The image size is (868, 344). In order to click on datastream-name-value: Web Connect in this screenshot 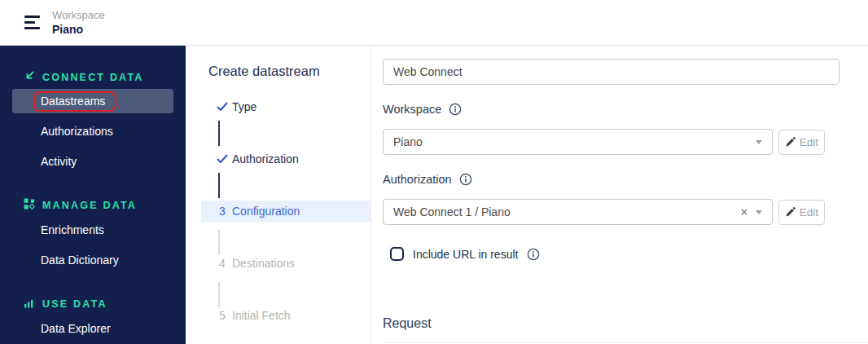, I will do `click(428, 72)`.